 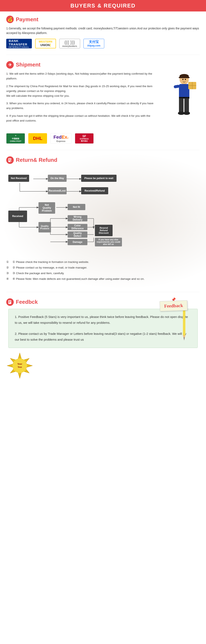 What do you see at coordinates (38, 138) in the screenshot?
I see `dhl-logo: DHL` at bounding box center [38, 138].